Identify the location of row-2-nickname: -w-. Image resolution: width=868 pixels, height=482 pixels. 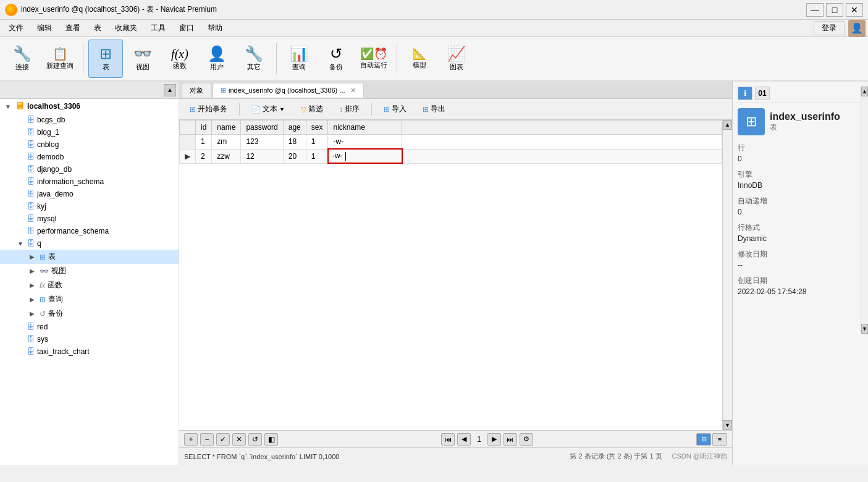
(365, 156).